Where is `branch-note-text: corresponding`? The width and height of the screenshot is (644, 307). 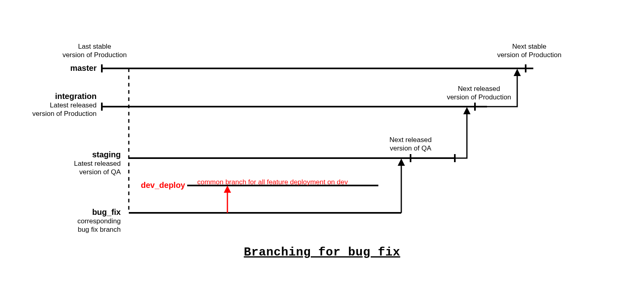 branch-note-text: corresponding is located at coordinates (72, 221).